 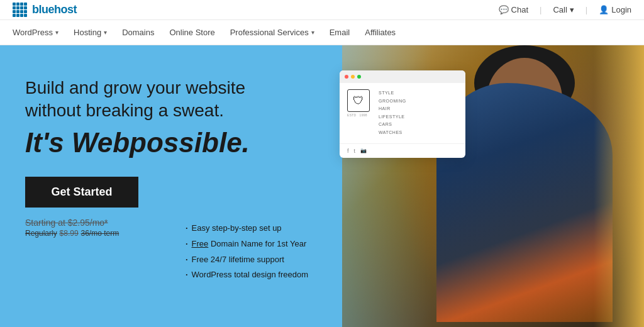 What do you see at coordinates (200, 244) in the screenshot?
I see `free-underline: Free` at bounding box center [200, 244].